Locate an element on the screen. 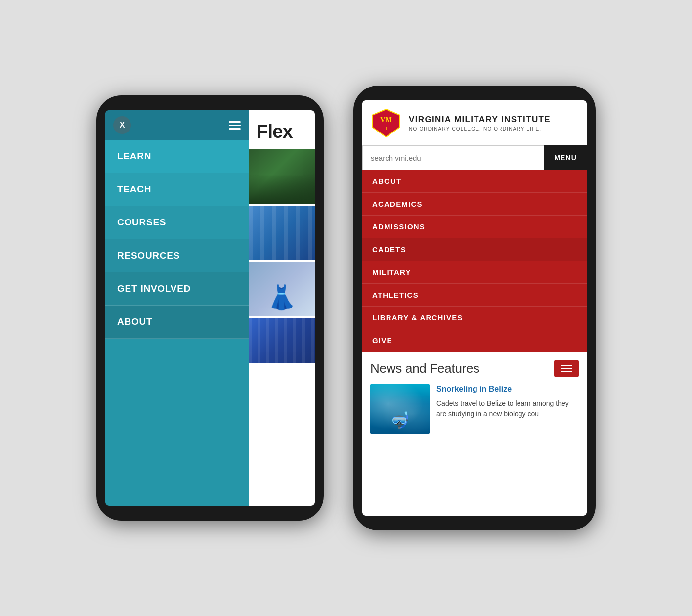 The image size is (692, 616). search-input is located at coordinates (453, 158).